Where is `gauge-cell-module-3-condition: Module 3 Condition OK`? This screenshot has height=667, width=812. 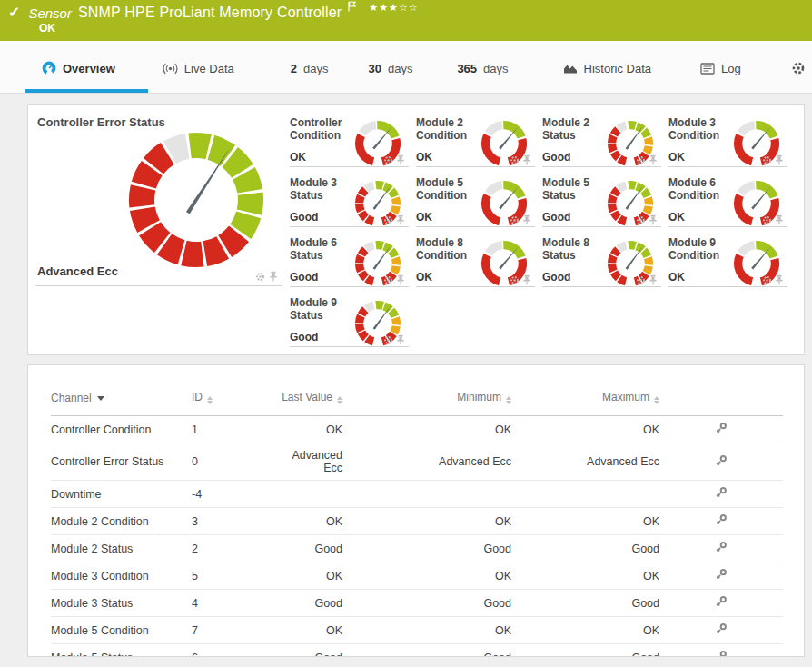
gauge-cell-module-3-condition: Module 3 Condition OK is located at coordinates (732, 146).